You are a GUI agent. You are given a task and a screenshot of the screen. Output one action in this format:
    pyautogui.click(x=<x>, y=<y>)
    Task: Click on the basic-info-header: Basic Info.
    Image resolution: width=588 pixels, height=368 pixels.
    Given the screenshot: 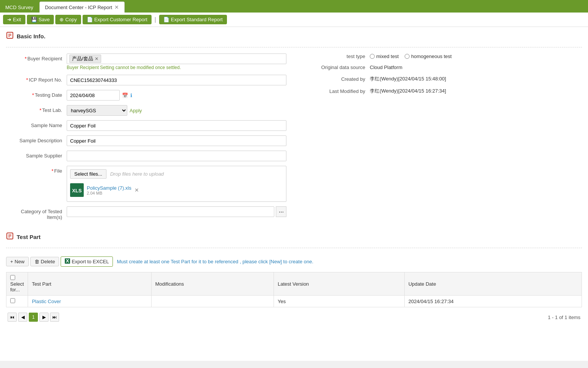 What is the action you would take?
    pyautogui.click(x=294, y=37)
    